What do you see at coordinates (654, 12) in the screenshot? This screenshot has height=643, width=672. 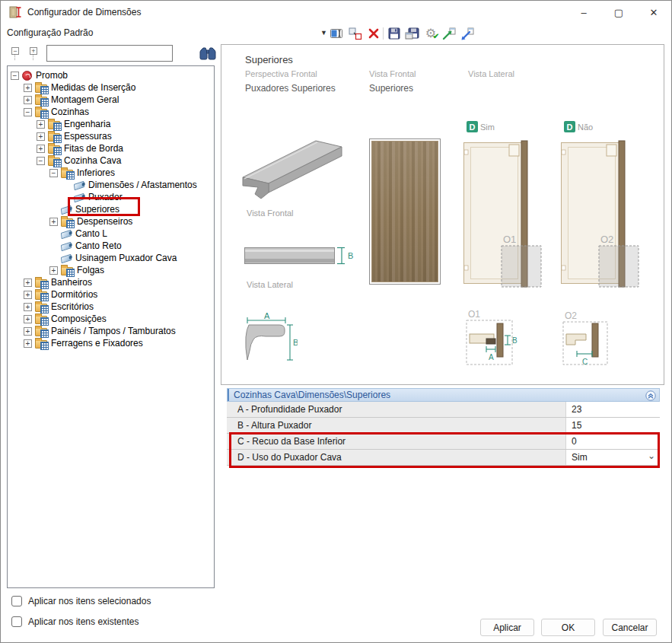 I see `close-button: ✕` at bounding box center [654, 12].